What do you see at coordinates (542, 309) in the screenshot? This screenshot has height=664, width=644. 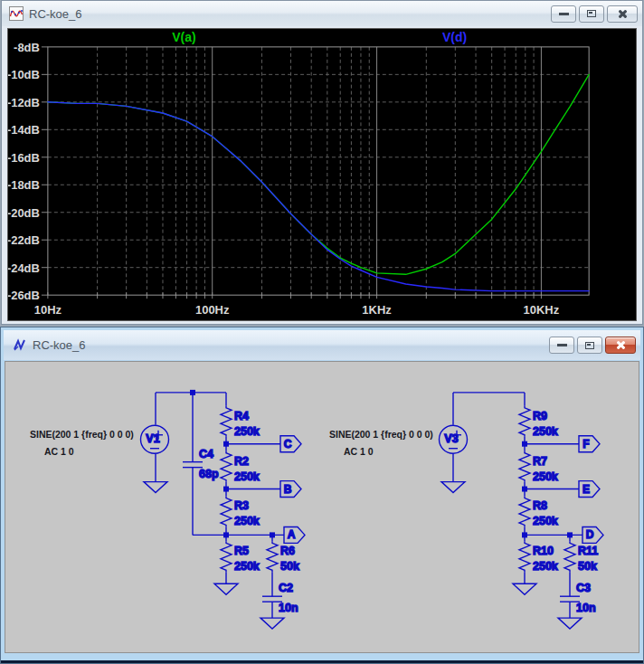 I see `x-axis-label: 10KHz` at bounding box center [542, 309].